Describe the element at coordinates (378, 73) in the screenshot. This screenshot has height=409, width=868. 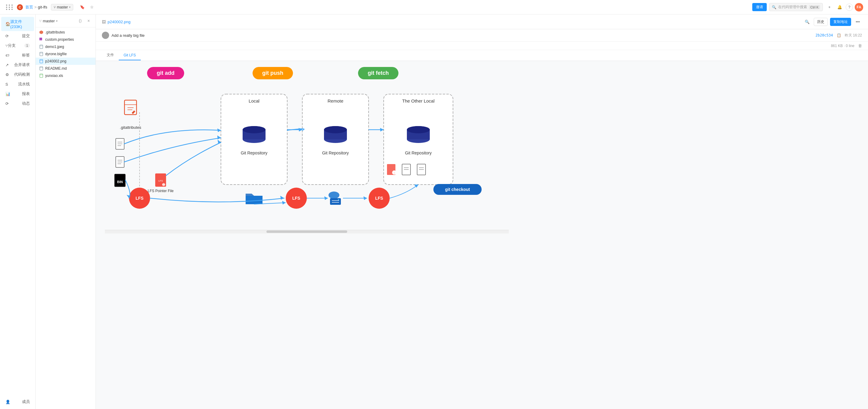
I see `git-fetch-label: git fetch` at that location.